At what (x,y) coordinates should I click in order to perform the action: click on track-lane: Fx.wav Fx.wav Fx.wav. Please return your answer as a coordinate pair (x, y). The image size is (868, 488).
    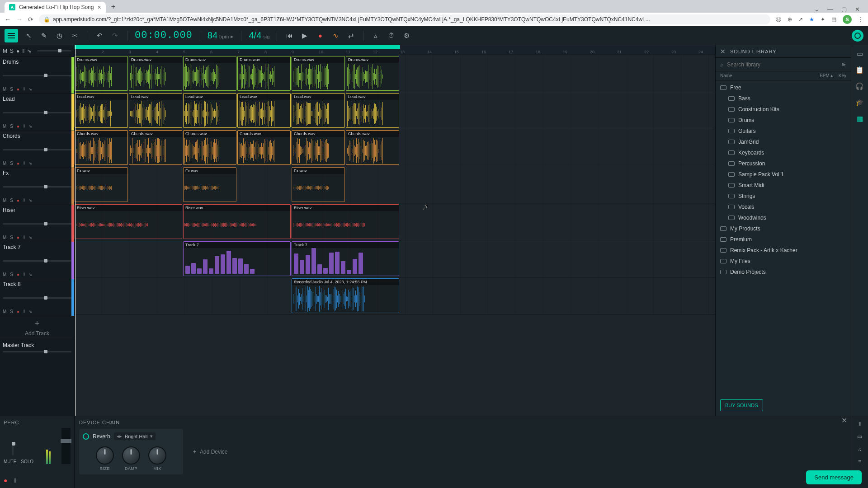
    Looking at the image, I should click on (395, 185).